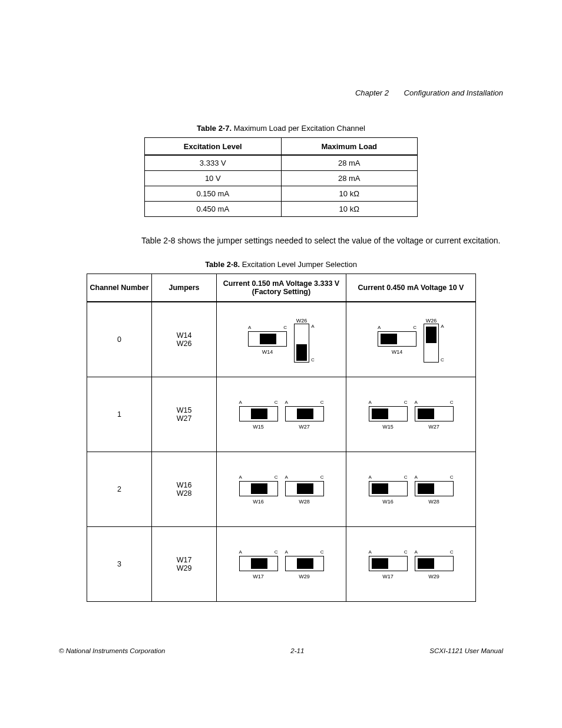 This screenshot has width=562, height=728. I want to click on t28-h3: Current 0.450 mA Voltage 10 V, so click(411, 288).